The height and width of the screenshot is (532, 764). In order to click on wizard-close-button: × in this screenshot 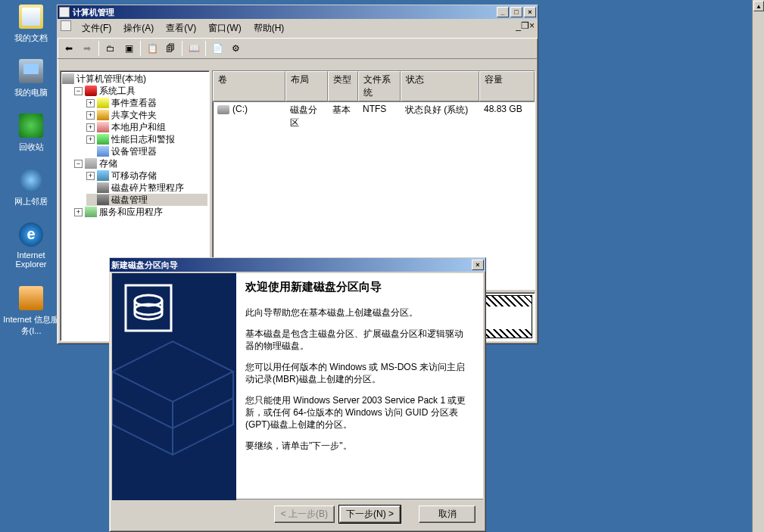, I will do `click(478, 265)`.